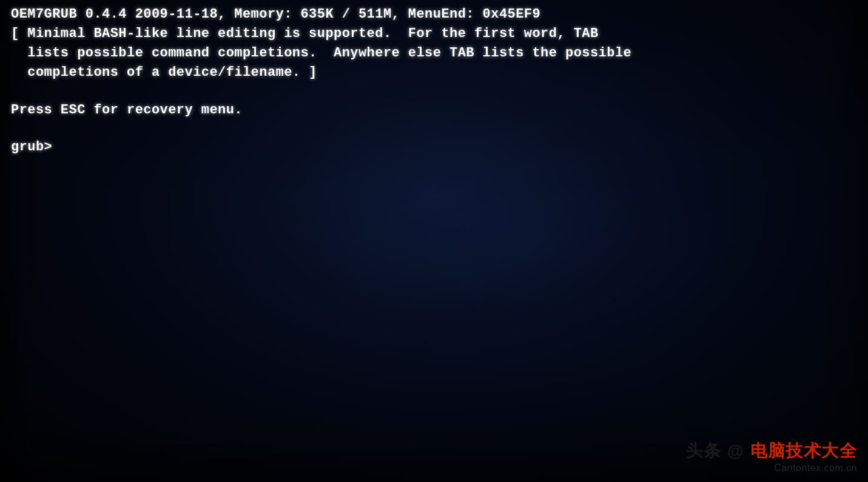  What do you see at coordinates (434, 147) in the screenshot?
I see `terminal-prompt: grub>` at bounding box center [434, 147].